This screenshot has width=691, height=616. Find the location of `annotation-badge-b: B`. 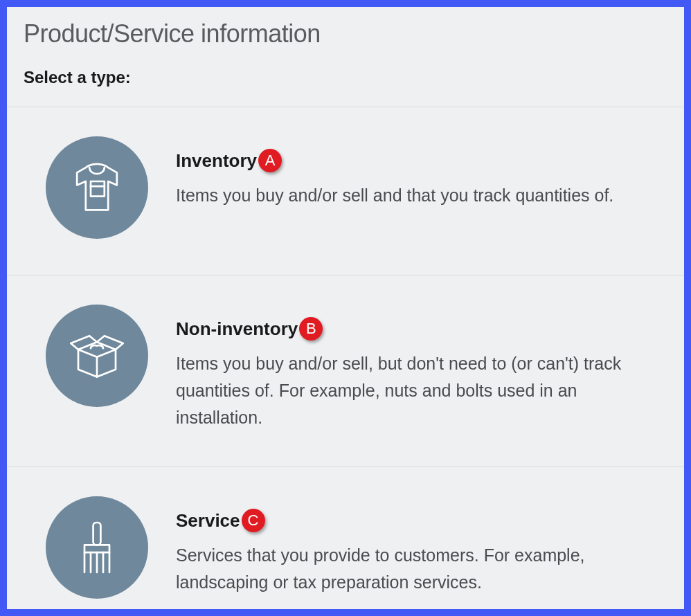

annotation-badge-b: B is located at coordinates (311, 329).